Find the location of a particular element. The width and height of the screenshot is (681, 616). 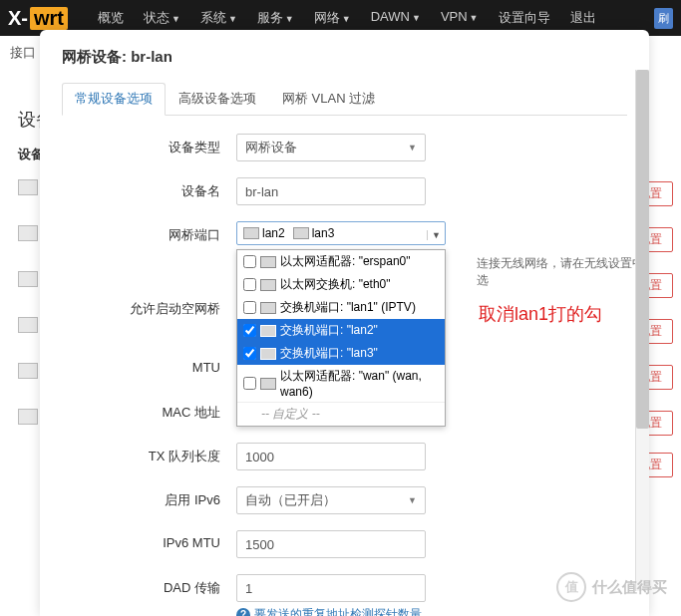

nav-menu: 概览 状态▼ 系统▼ 服务▼ 网络▼ DAWN▼ VPN▼ 设置向导 退出 is located at coordinates (347, 18).